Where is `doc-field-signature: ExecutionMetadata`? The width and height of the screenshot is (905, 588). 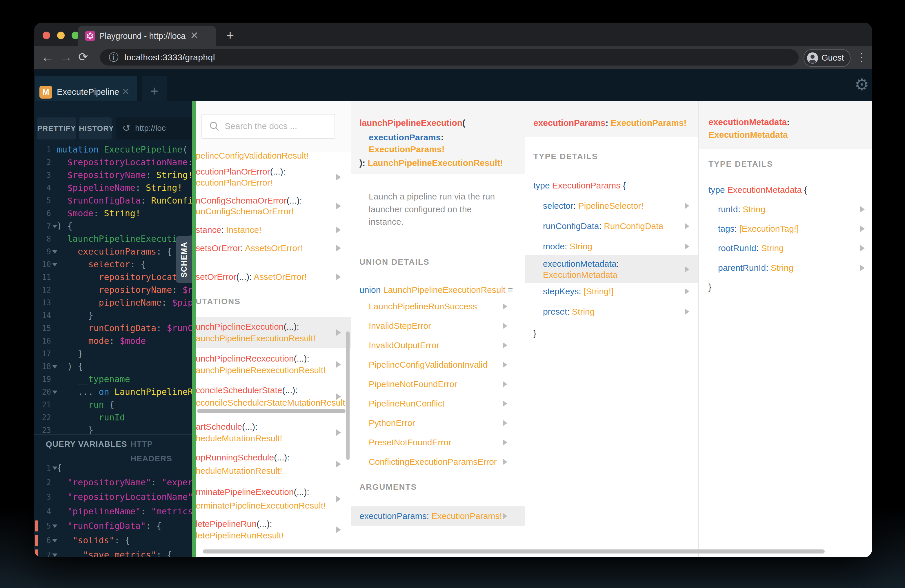 doc-field-signature: ExecutionMetadata is located at coordinates (748, 135).